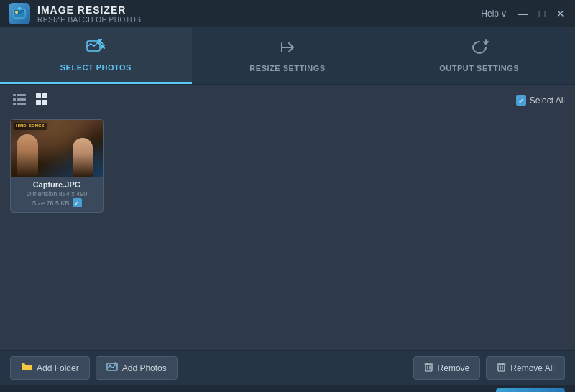  What do you see at coordinates (89, 14) in the screenshot?
I see `title-text: IMAGE RESIZER RESIZE BATCH OF PHOTOS` at bounding box center [89, 14].